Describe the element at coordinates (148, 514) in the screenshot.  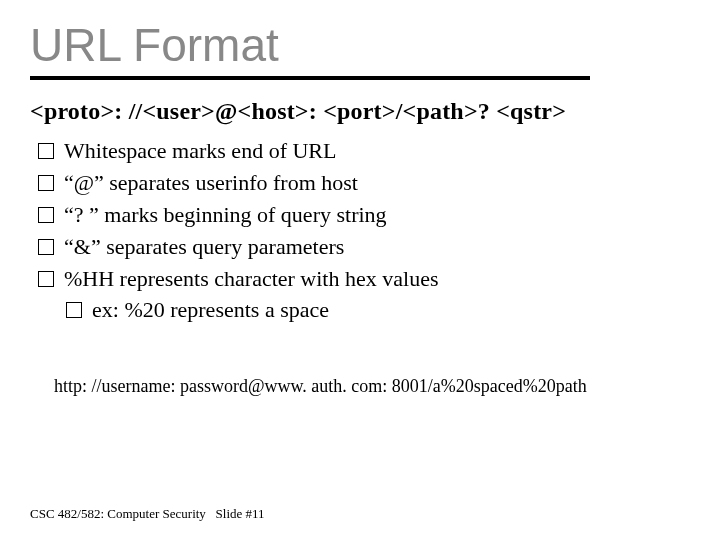
I see `slide-footer: CSC 482/582: Computer Security Slide #11` at that location.